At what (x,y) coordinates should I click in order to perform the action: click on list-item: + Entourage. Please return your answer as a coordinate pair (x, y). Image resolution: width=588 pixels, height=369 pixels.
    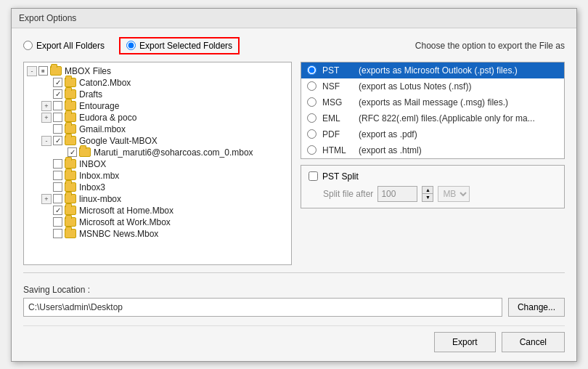
    Looking at the image, I should click on (158, 106).